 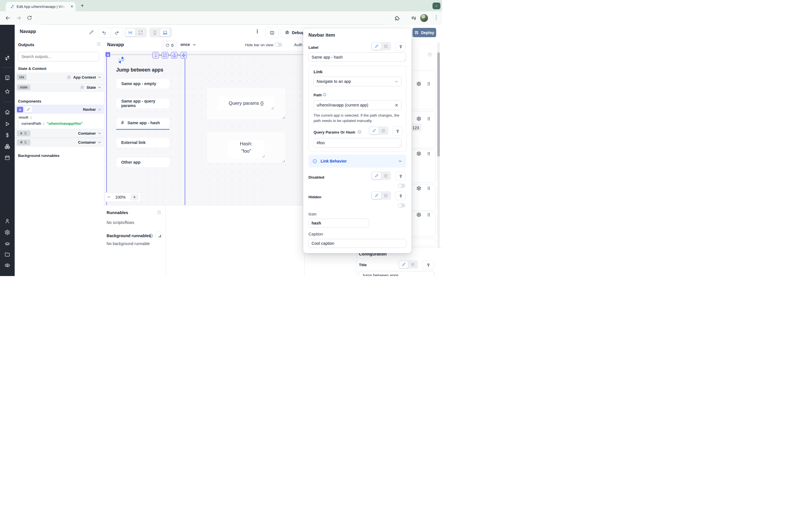 I want to click on windmill-logo-icon, so click(x=7, y=58).